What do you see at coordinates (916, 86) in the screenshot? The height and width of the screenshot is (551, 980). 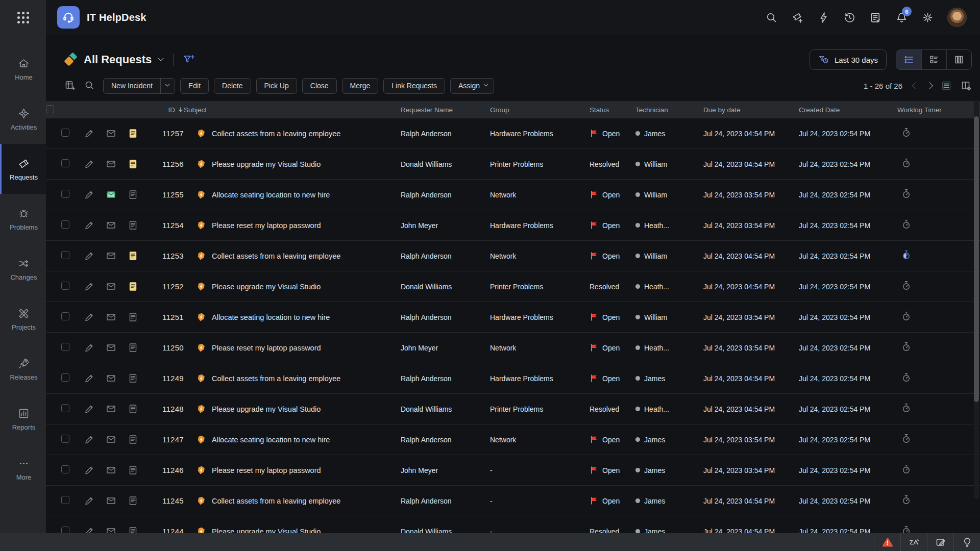 I see `prev-page-icon` at bounding box center [916, 86].